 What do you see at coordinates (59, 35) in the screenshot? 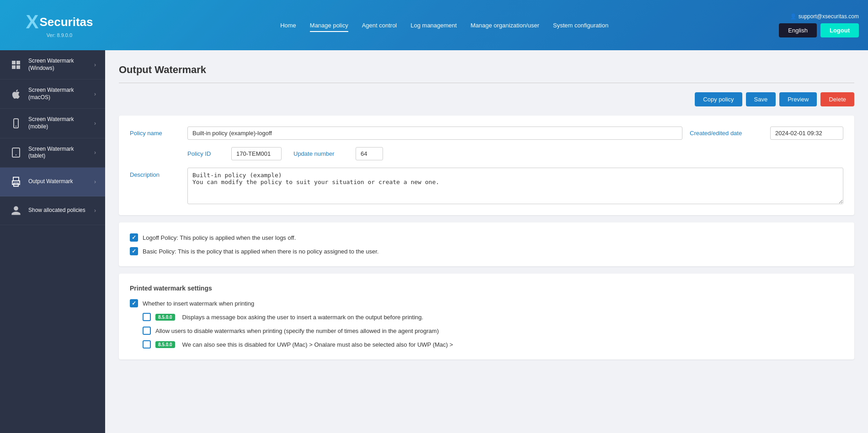
I see `version-label: Ver: 8.9.0.0` at bounding box center [59, 35].